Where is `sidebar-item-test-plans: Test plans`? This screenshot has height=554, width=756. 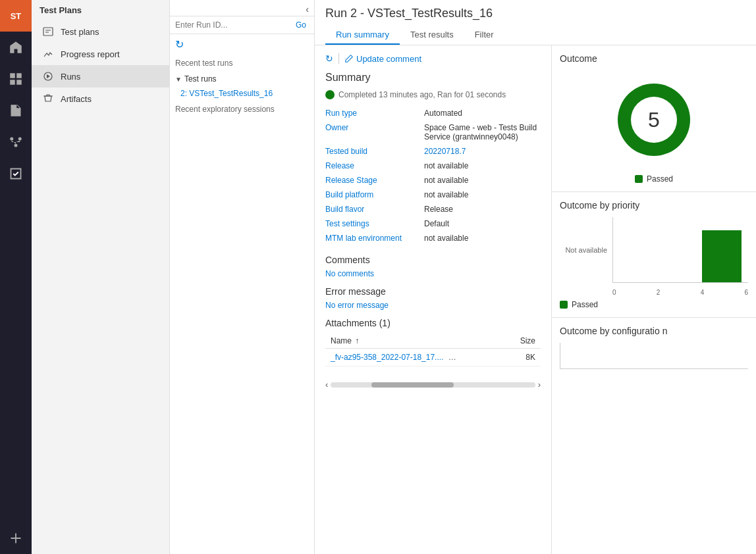 sidebar-item-test-plans: Test plans is located at coordinates (100, 32).